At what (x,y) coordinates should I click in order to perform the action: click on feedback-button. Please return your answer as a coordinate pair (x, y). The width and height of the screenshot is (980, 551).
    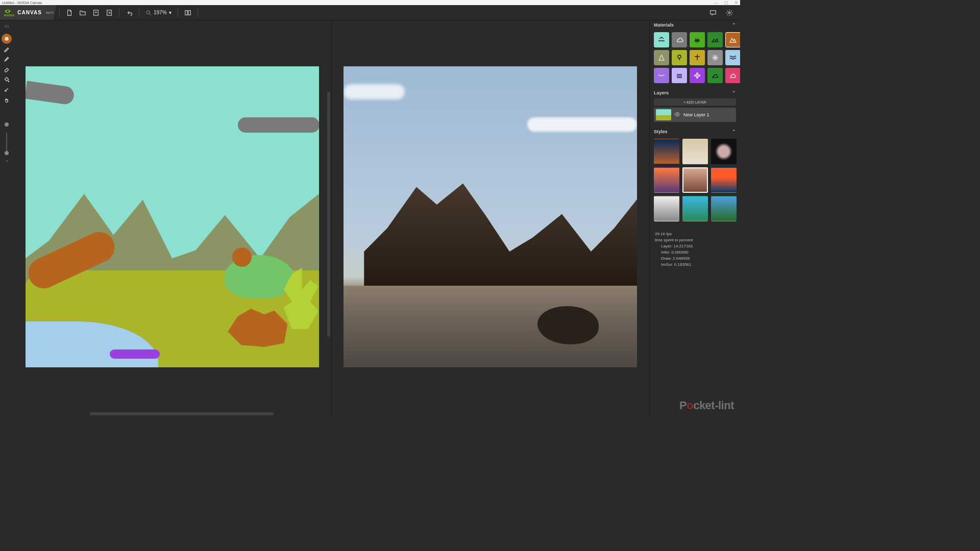
    Looking at the image, I should click on (713, 13).